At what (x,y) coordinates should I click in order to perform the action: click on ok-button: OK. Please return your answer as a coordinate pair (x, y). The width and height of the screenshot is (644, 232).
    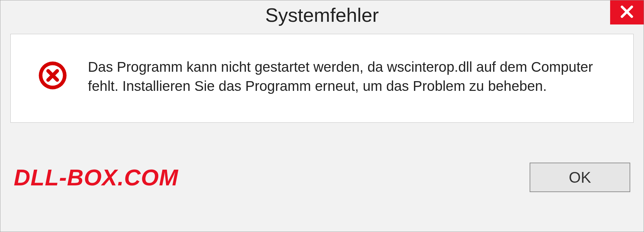
    Looking at the image, I should click on (580, 177).